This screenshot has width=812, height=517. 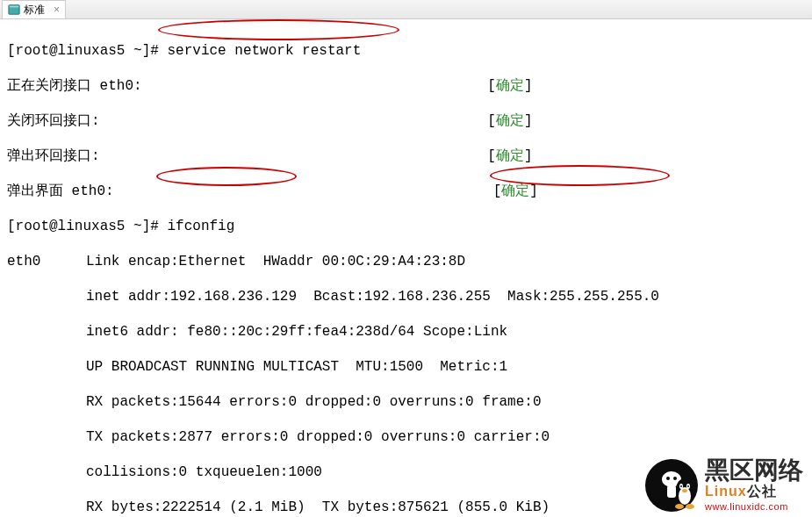 I want to click on cmd-ifconfig: ifconfig, so click(x=200, y=226).